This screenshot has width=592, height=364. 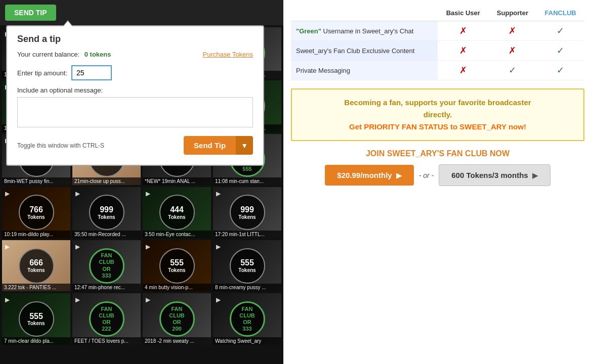 What do you see at coordinates (247, 212) in the screenshot?
I see `video-card: ▶999Tokens17:20 min-1st LITTL...` at bounding box center [247, 212].